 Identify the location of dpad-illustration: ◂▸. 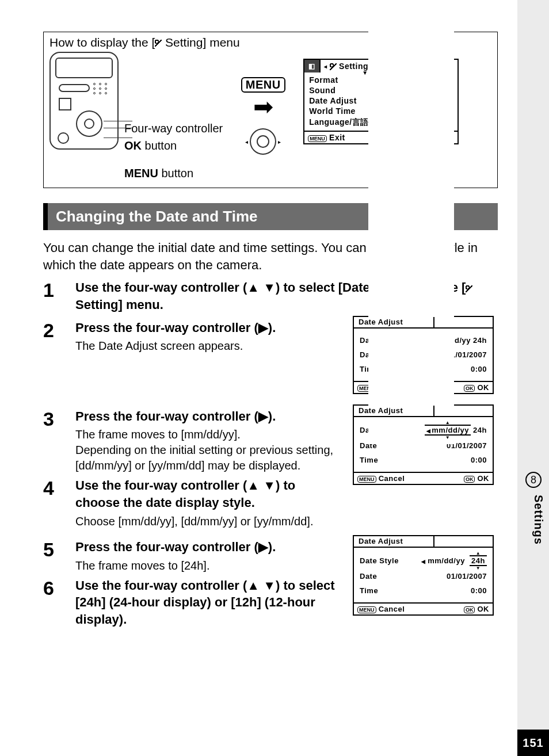
(263, 142).